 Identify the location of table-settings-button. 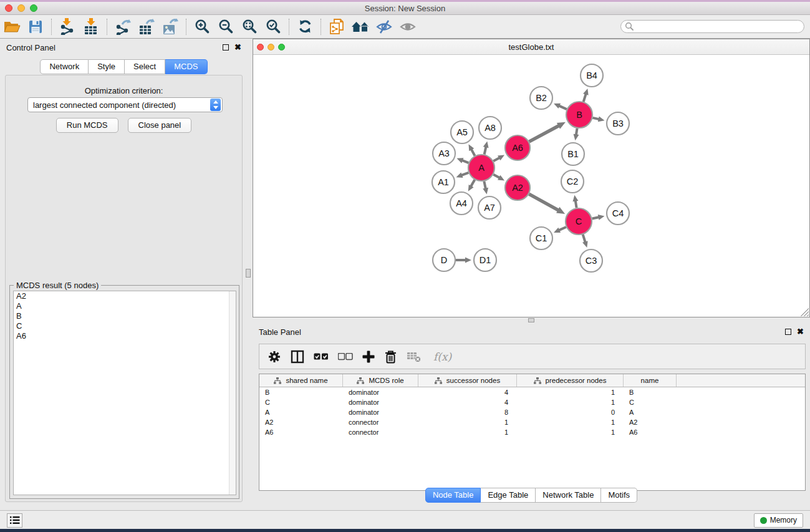
(274, 357).